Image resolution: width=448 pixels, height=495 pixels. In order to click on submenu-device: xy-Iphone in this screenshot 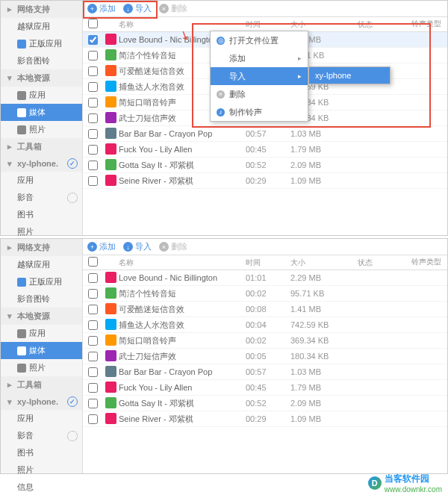, I will do `click(349, 75)`.